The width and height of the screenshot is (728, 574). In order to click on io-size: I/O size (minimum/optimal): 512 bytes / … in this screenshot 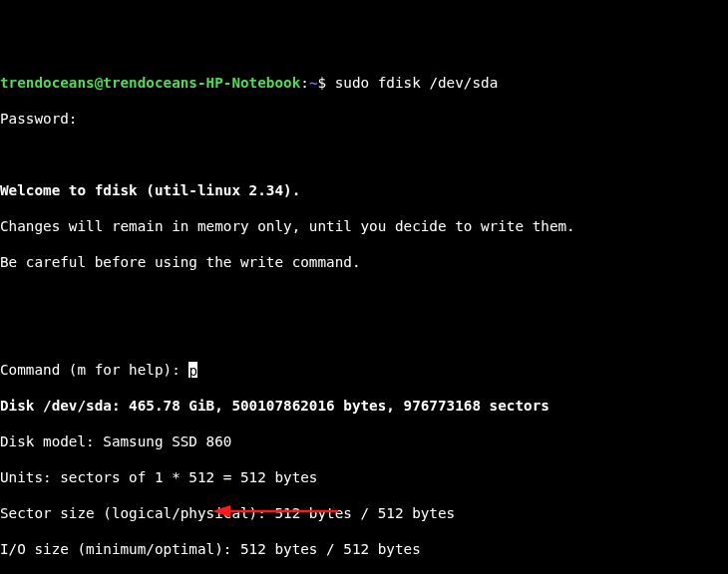, I will do `click(364, 549)`.